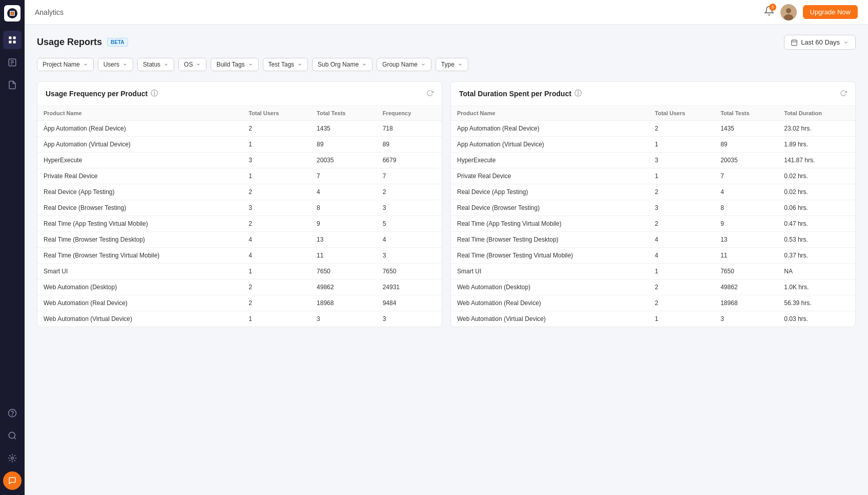  What do you see at coordinates (817, 303) in the screenshot?
I see `table-cell: 56.39 hrs.` at bounding box center [817, 303].